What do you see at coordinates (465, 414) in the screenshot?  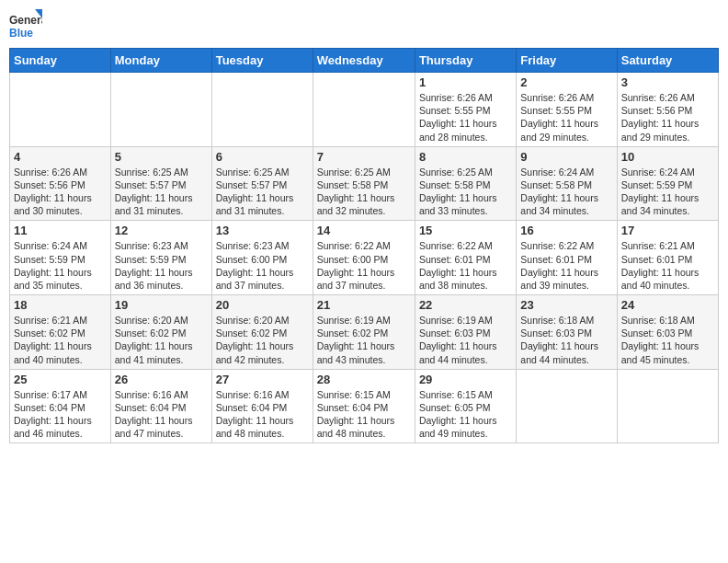 I see `day-info: Sunrise: 6:15 AM Sunset: 6:05 PM Dayligh…` at bounding box center [465, 414].